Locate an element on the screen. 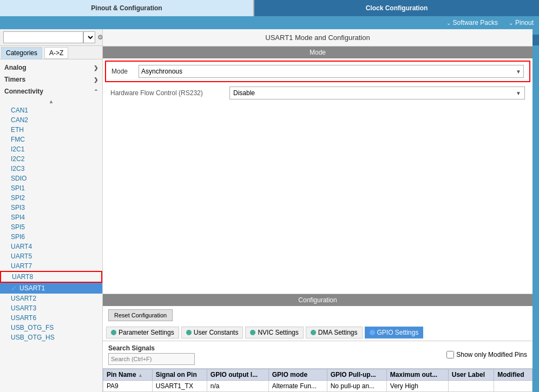  search-signals-label: Search Signals is located at coordinates (152, 348).